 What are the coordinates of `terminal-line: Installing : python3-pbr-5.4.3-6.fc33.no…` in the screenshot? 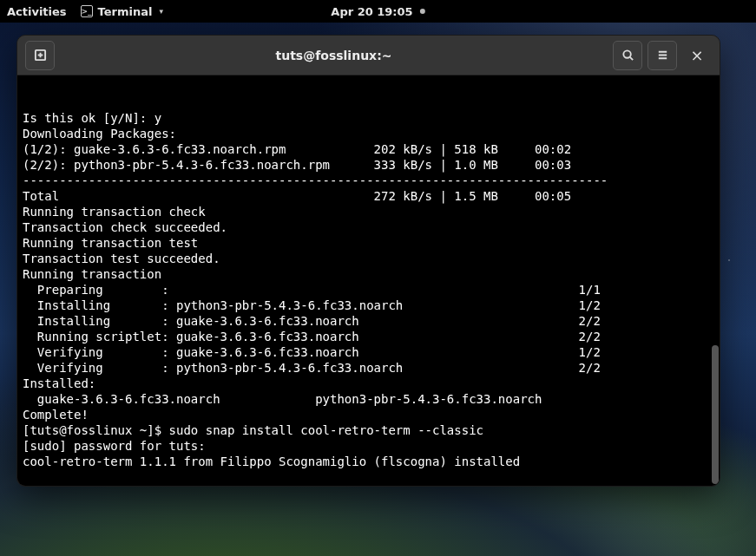 It's located at (368, 305).